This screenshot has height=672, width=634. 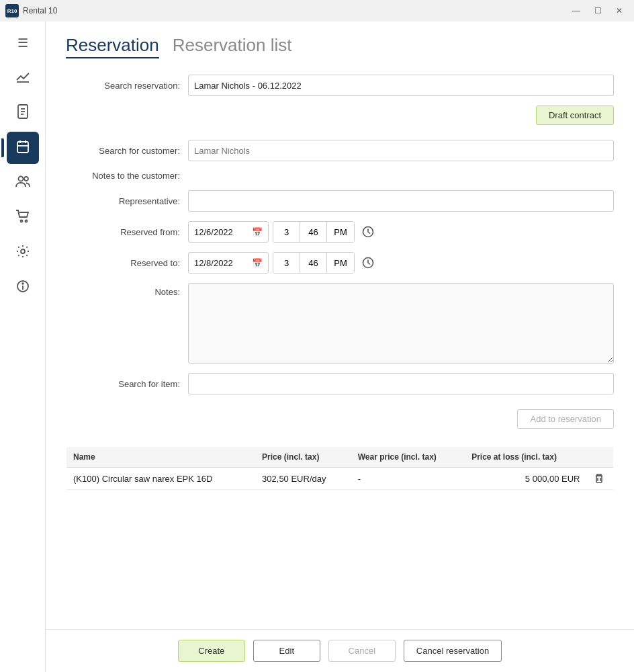 What do you see at coordinates (287, 650) in the screenshot?
I see `edit-button: Edit` at bounding box center [287, 650].